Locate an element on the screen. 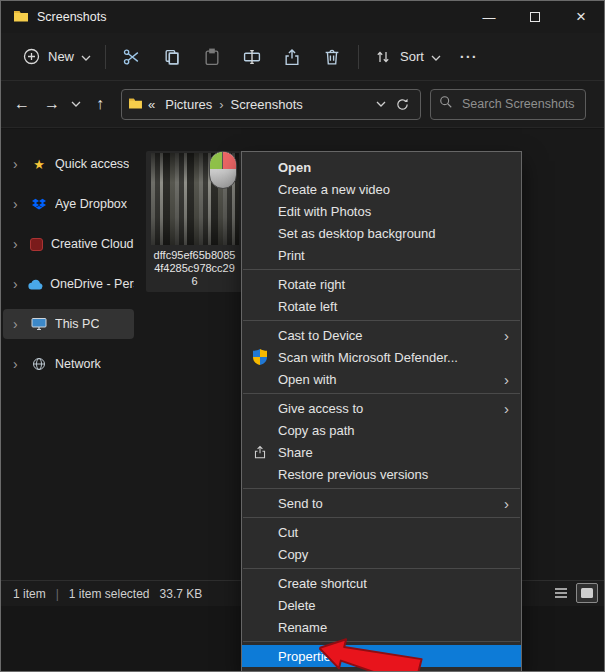 The height and width of the screenshot is (672, 605). file-thumbnail is located at coordinates (195, 199).